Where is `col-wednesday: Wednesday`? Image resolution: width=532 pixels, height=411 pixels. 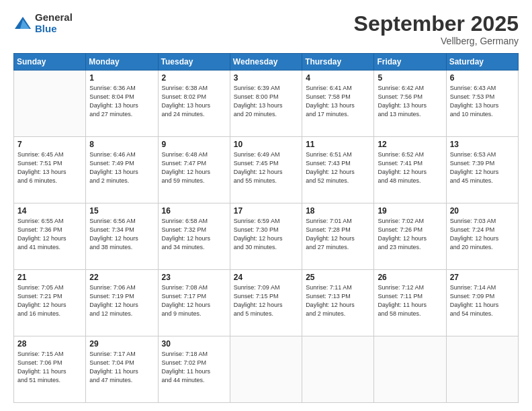
col-wednesday: Wednesday is located at coordinates (266, 62).